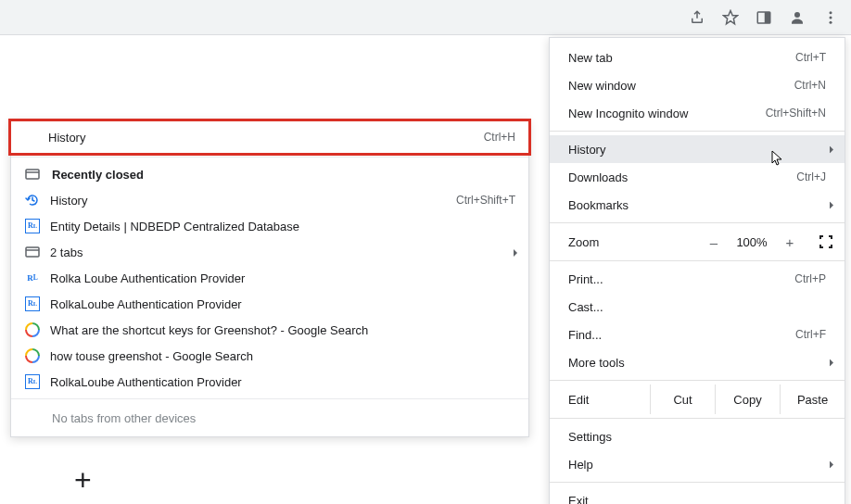 This screenshot has width=851, height=504. I want to click on menu-zoom-row: Zoom – 100% +, so click(697, 242).